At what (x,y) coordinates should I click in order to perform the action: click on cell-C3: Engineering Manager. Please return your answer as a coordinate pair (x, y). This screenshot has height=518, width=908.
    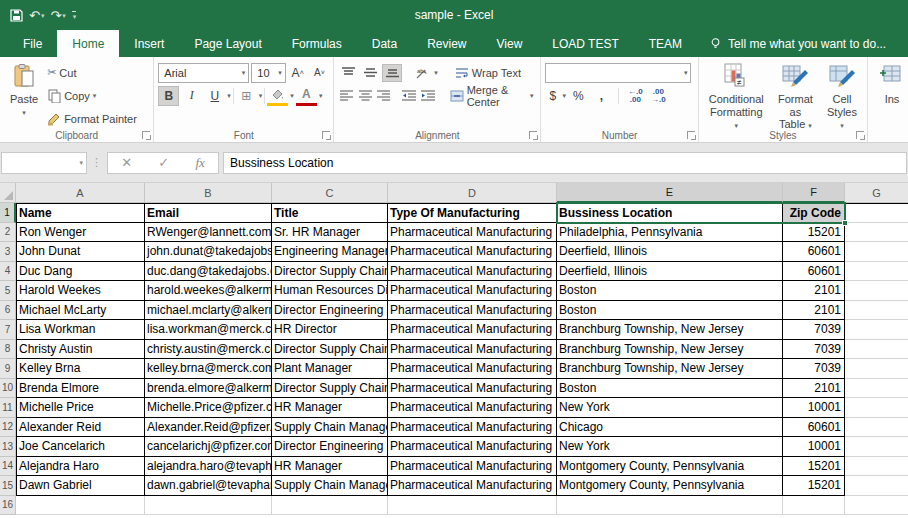
    Looking at the image, I should click on (330, 252).